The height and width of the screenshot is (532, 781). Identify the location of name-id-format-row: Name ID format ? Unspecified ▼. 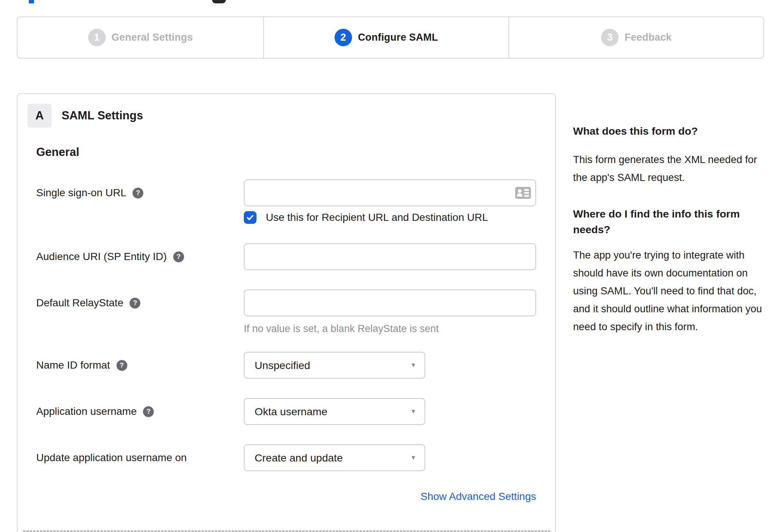
(286, 365).